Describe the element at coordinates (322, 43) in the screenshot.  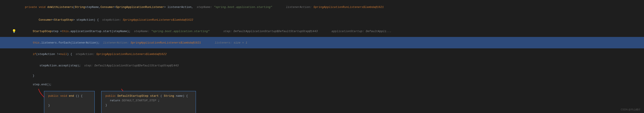
I see `code-line-4: this .listeners.forEach(listenerAction);…` at that location.